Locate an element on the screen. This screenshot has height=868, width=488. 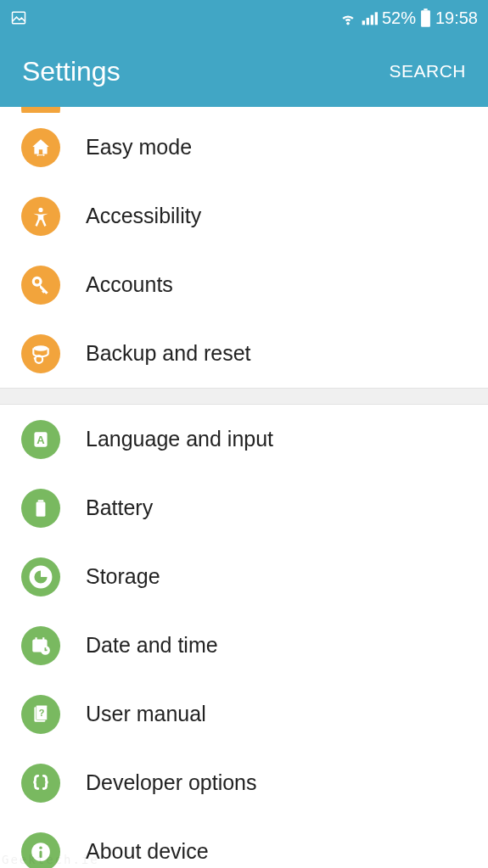
braces-icon is located at coordinates (41, 783).